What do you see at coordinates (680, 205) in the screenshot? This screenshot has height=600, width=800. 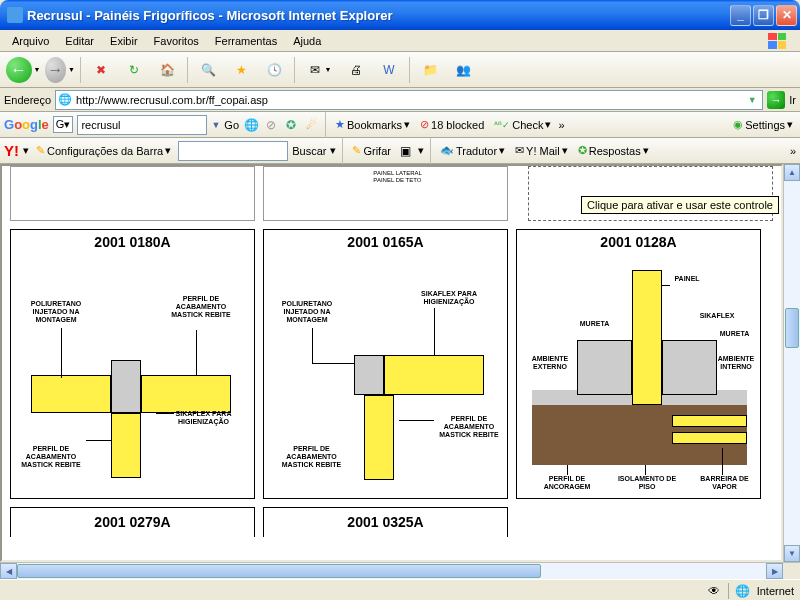 I see `activex-tooltip: Clique para ativar e usar este controle` at bounding box center [680, 205].